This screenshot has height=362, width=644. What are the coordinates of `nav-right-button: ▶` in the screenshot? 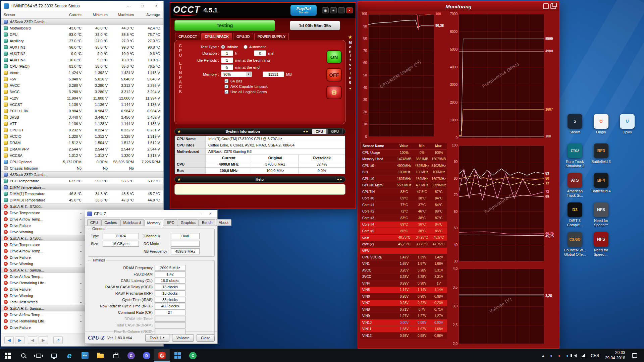 It's located at (20, 340).